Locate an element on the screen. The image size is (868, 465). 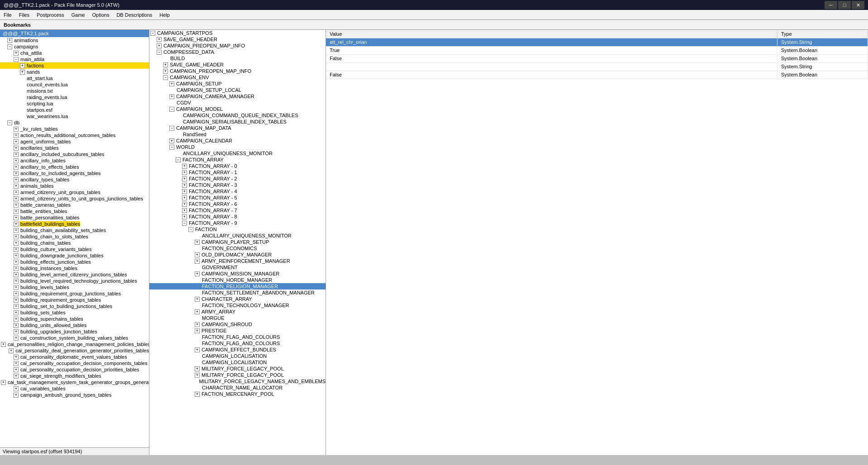
expand-icon-ancillary_to_effects_tables: + is located at coordinates (16, 167).